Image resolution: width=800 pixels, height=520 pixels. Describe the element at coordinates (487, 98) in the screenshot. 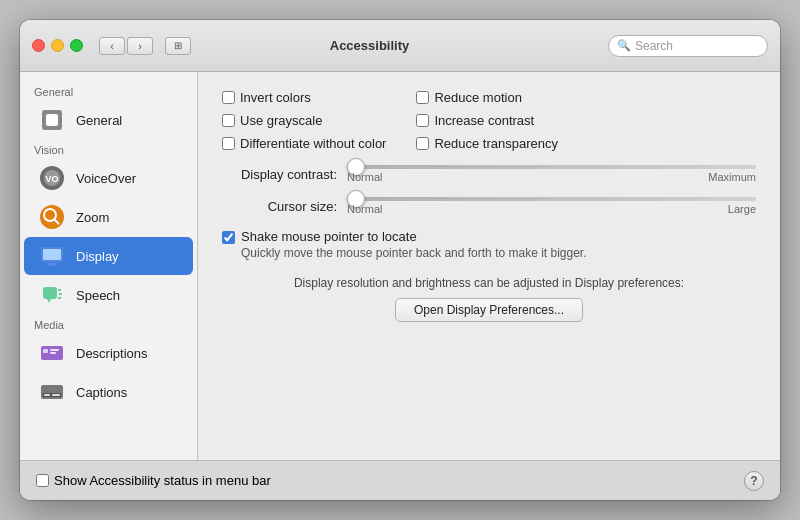

I see `checkbox-reduce-motion: Reduce motion` at that location.